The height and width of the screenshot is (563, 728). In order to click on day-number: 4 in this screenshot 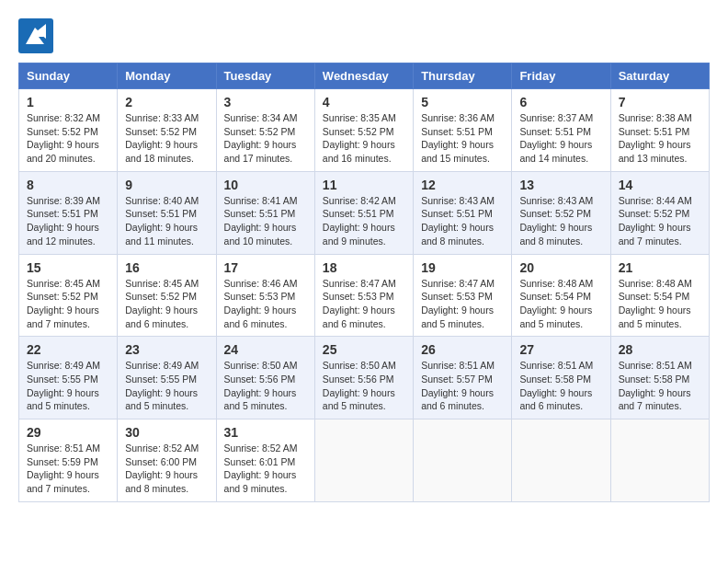, I will do `click(364, 102)`.